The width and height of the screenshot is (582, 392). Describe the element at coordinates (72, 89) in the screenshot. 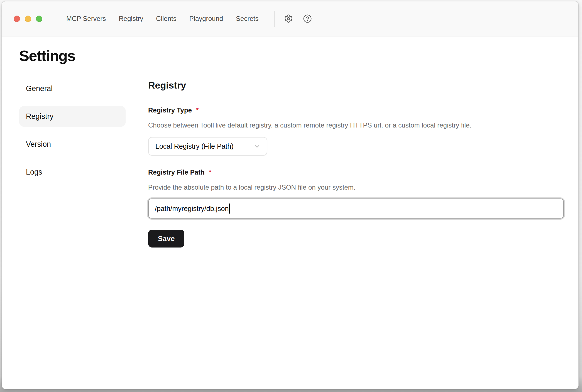

I see `sidebar-item-general: General` at that location.